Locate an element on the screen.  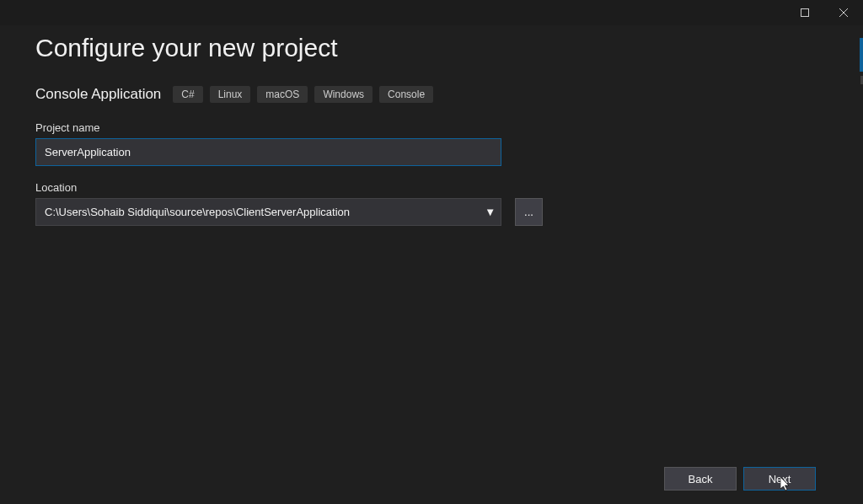
project-name-input is located at coordinates (268, 152).